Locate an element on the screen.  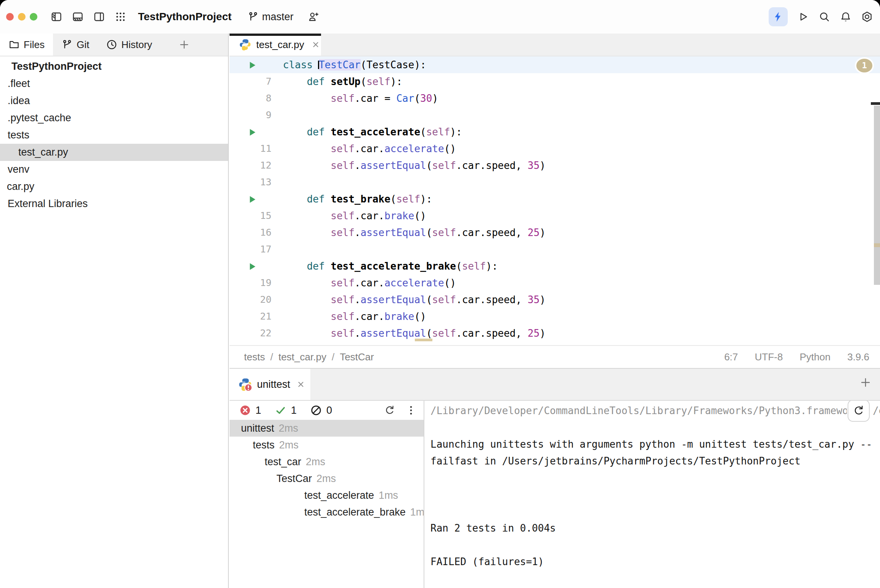
editor-gutter: 22 is located at coordinates (256, 333).